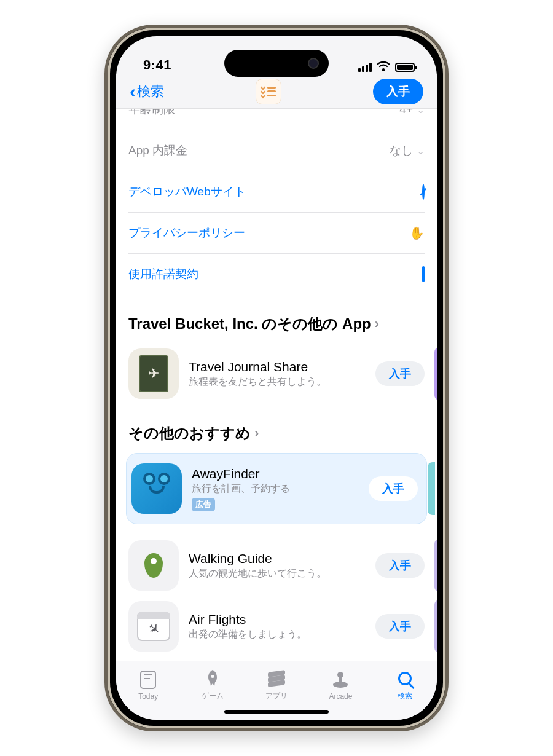 The image size is (553, 756). Describe the element at coordinates (277, 559) in the screenshot. I see `app-title: Walking Guide` at that location.